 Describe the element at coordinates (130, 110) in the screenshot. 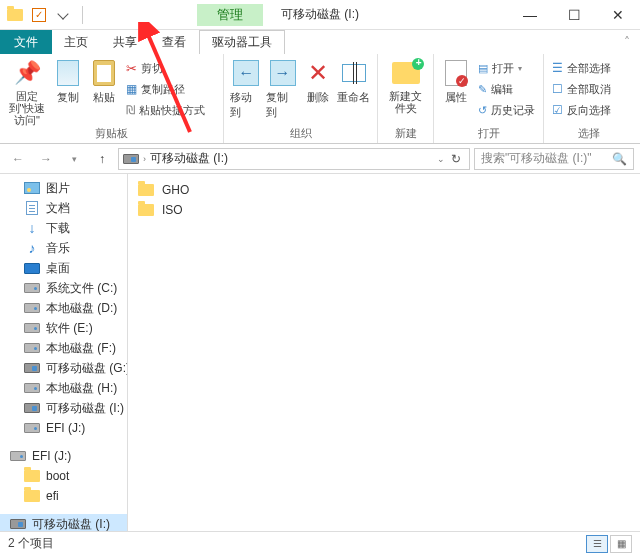

I see `shortcut-icon: ₪` at that location.